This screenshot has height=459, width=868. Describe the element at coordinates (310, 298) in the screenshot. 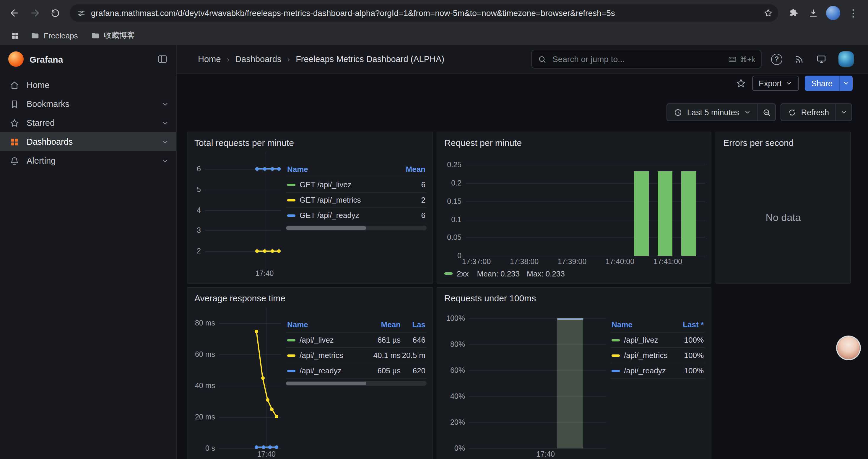

I see `panel-title: Average response time` at that location.